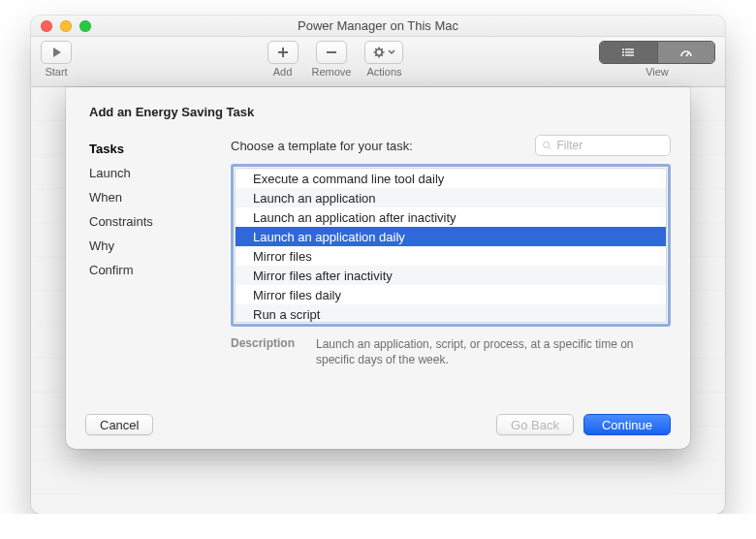 The image size is (756, 539). Describe the element at coordinates (56, 52) in the screenshot. I see `start-button` at that location.